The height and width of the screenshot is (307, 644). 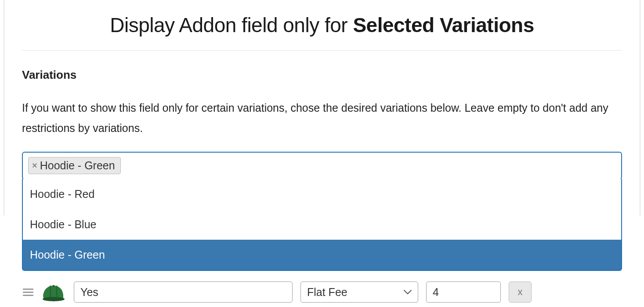 What do you see at coordinates (77, 165) in the screenshot?
I see `selected-variation-label: Hoodie - Green` at bounding box center [77, 165].